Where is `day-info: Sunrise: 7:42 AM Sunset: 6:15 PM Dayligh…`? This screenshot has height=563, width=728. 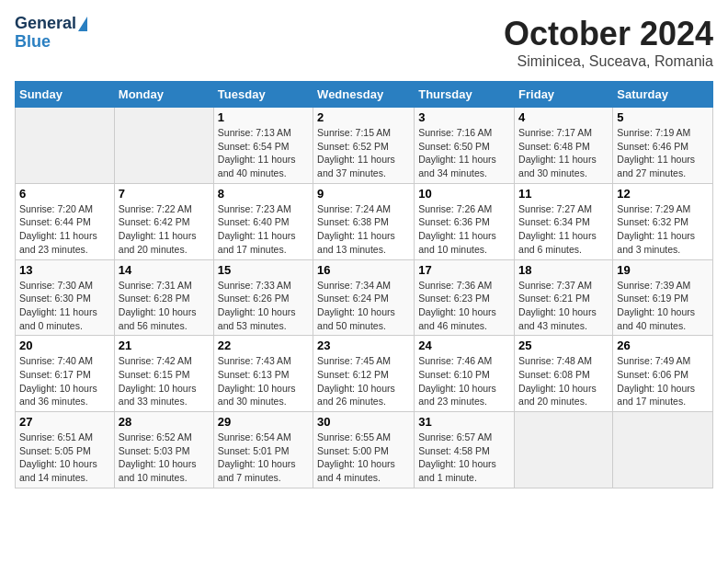 day-info: Sunrise: 7:42 AM Sunset: 6:15 PM Dayligh… is located at coordinates (164, 381).